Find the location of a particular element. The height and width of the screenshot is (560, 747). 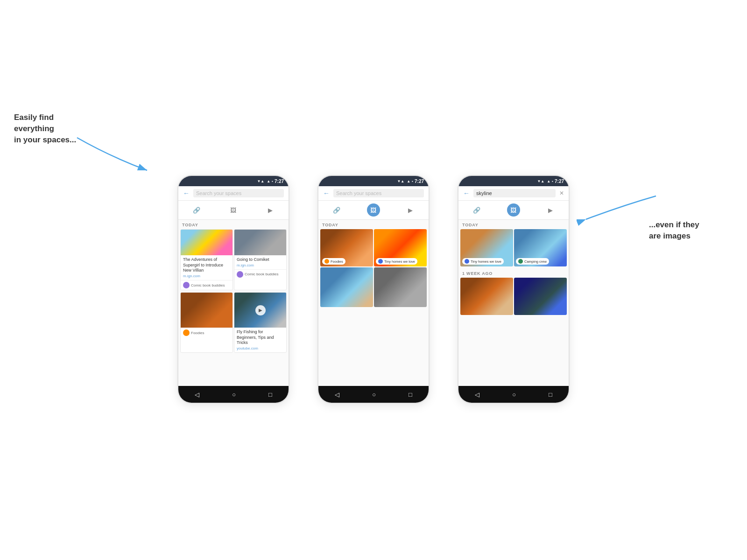

battery-icon-2: ▪ is located at coordinates (413, 181).